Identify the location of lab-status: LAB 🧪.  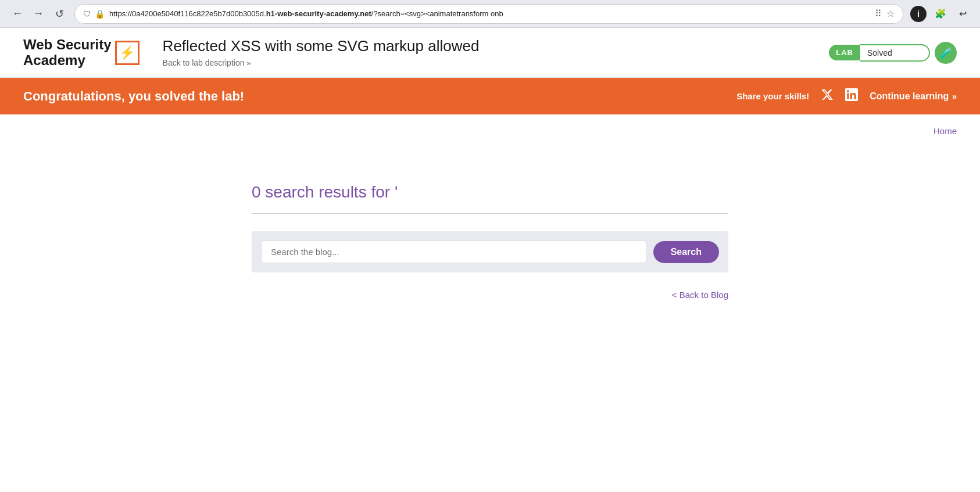
(893, 53).